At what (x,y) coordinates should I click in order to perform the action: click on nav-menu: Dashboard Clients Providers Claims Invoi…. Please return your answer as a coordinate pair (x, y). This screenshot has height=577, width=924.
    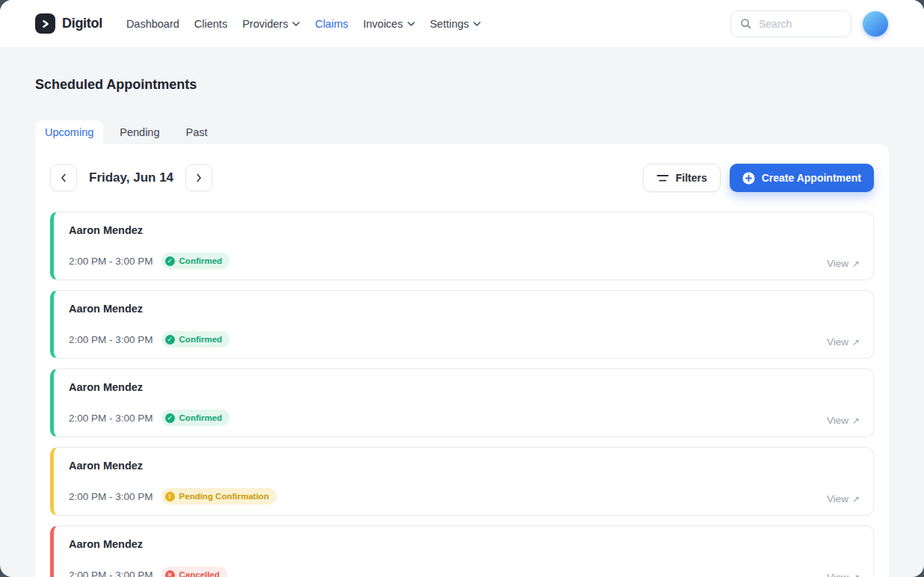
    Looking at the image, I should click on (304, 24).